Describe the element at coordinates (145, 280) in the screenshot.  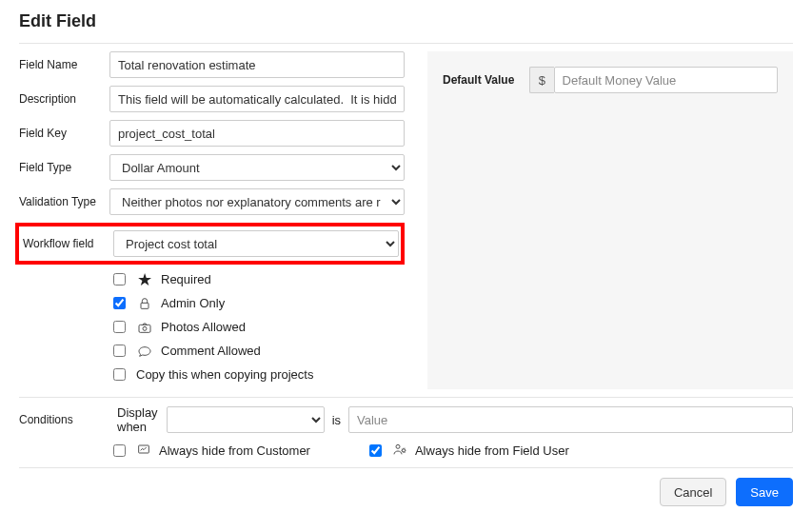
I see `star-icon: ★` at that location.